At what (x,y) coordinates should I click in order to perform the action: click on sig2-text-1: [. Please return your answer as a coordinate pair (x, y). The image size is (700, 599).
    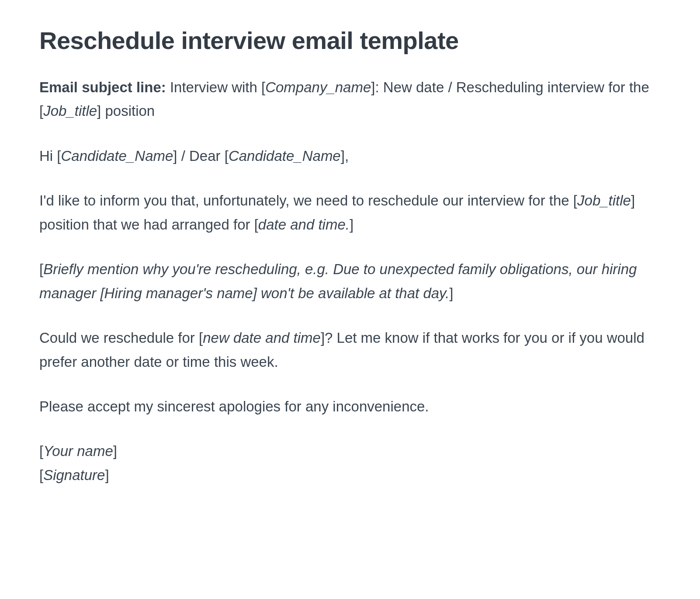
    Looking at the image, I should click on (41, 475).